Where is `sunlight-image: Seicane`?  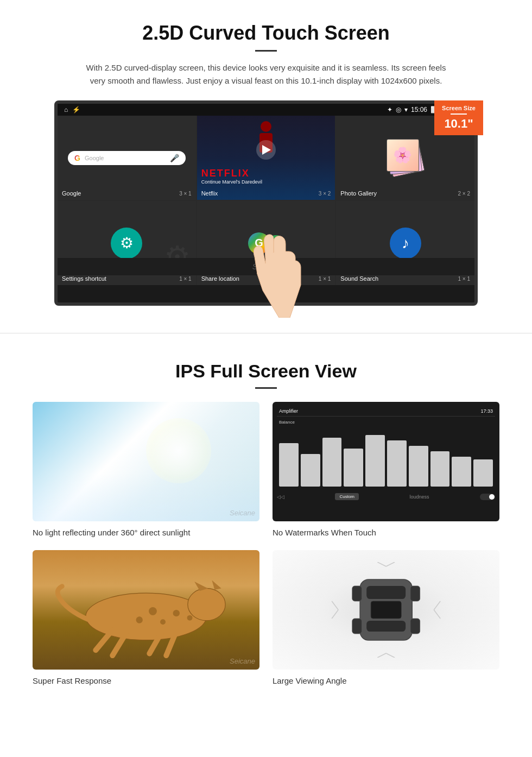
sunlight-image: Seicane is located at coordinates (146, 462).